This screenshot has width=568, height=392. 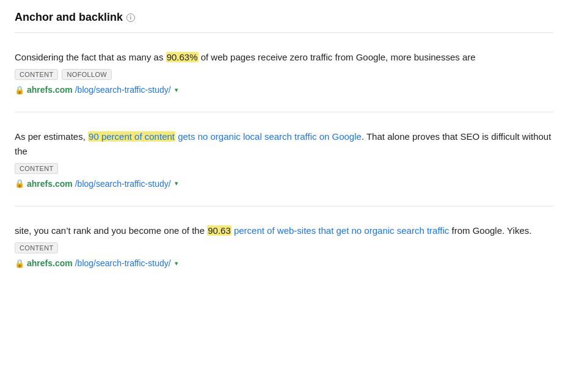 What do you see at coordinates (90, 57) in the screenshot?
I see `result-1-text-before: Considering the fact that as many as` at bounding box center [90, 57].